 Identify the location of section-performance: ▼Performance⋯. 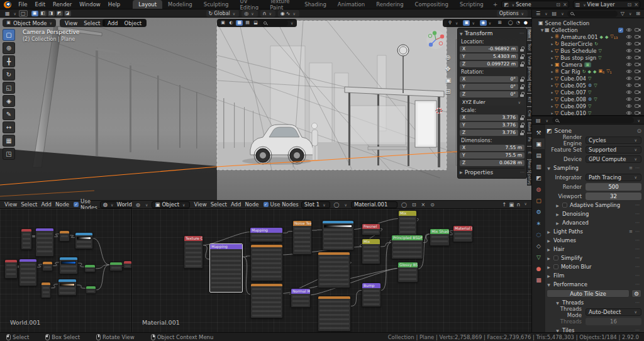
(594, 284).